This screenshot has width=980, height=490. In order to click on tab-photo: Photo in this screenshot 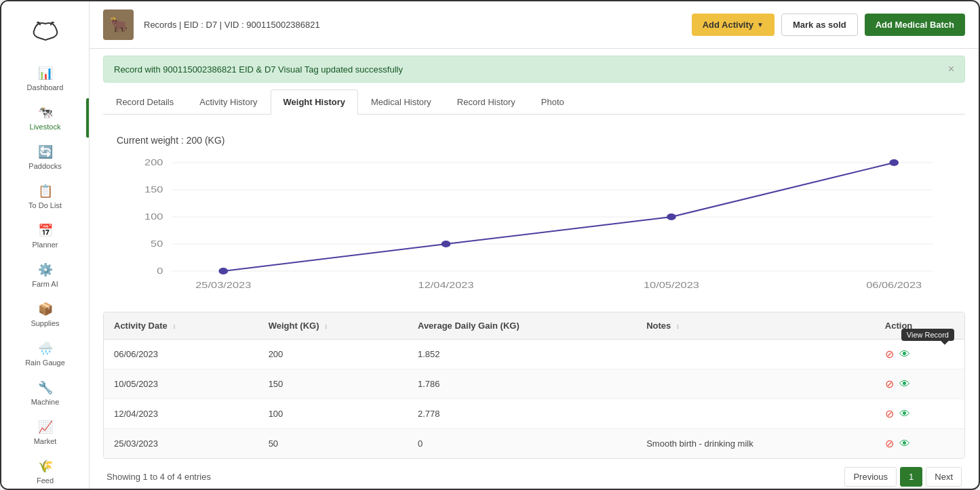, I will do `click(553, 102)`.